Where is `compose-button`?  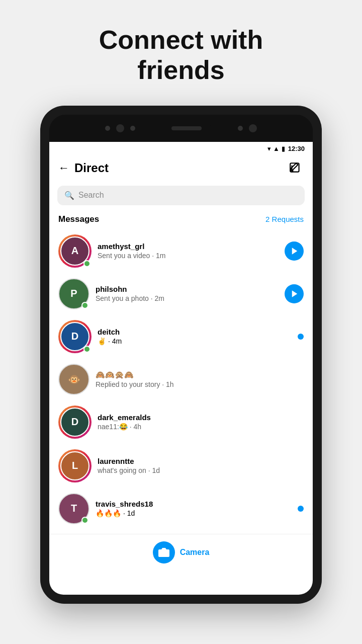
compose-button is located at coordinates (295, 168).